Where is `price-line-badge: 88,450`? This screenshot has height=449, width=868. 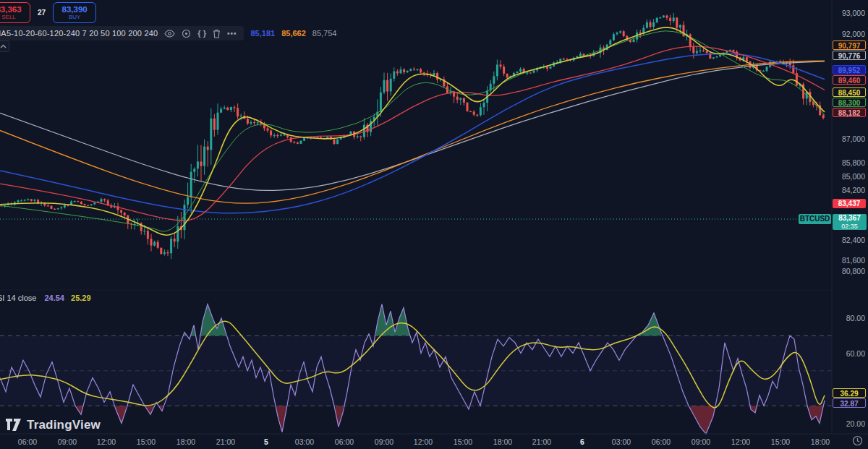
price-line-badge: 88,450 is located at coordinates (849, 93).